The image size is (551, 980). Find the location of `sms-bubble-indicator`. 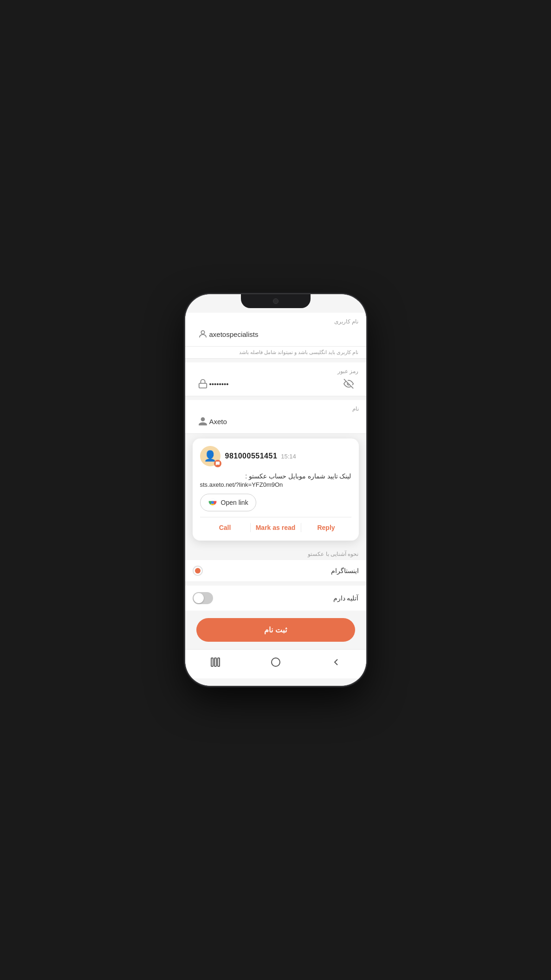

sms-bubble-indicator is located at coordinates (218, 464).